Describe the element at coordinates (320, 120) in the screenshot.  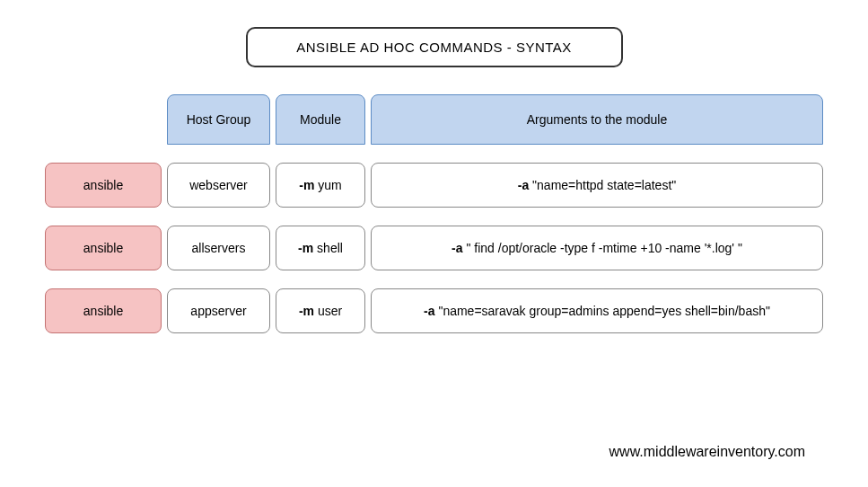
I see `header-module: Module` at that location.